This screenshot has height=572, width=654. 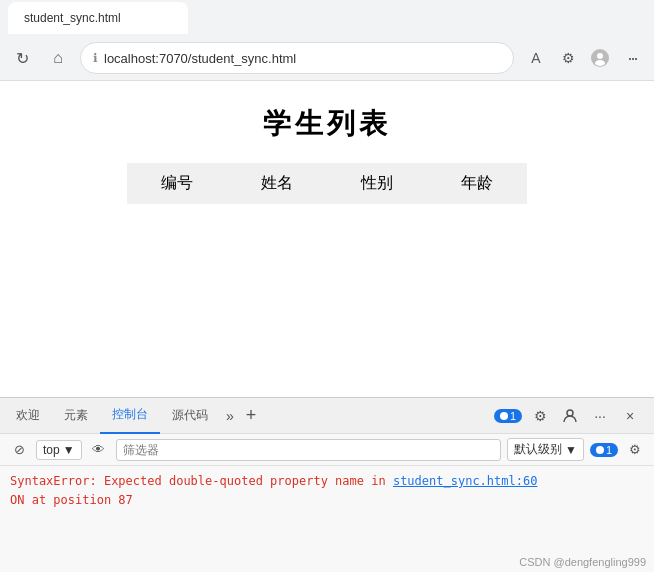 I want to click on address-url: localhost:7070/student_sync.html, so click(x=200, y=58).